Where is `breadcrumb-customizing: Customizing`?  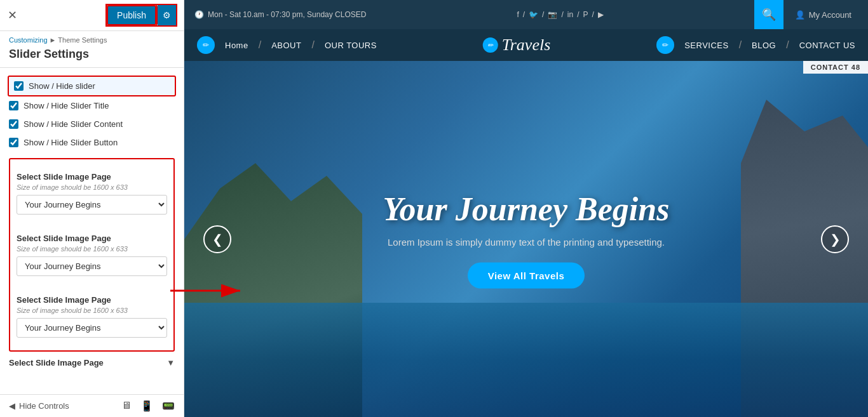
breadcrumb-customizing: Customizing is located at coordinates (28, 40).